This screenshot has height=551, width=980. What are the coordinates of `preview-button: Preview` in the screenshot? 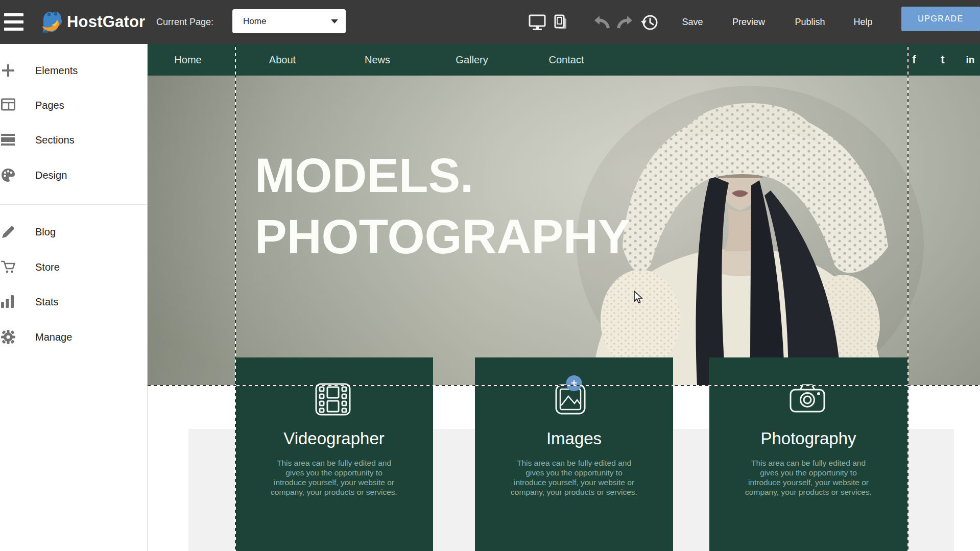 It's located at (749, 22).